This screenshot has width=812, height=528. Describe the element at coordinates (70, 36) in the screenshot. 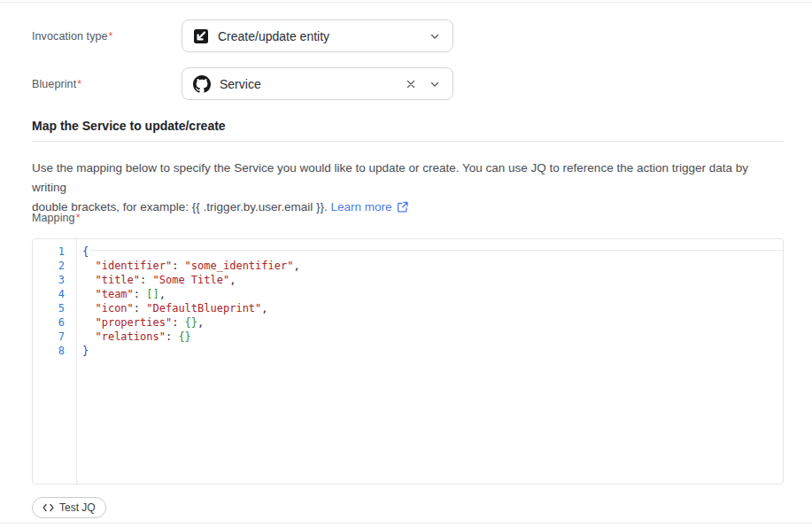

I see `invocation-type-label-text: Invocation type` at that location.